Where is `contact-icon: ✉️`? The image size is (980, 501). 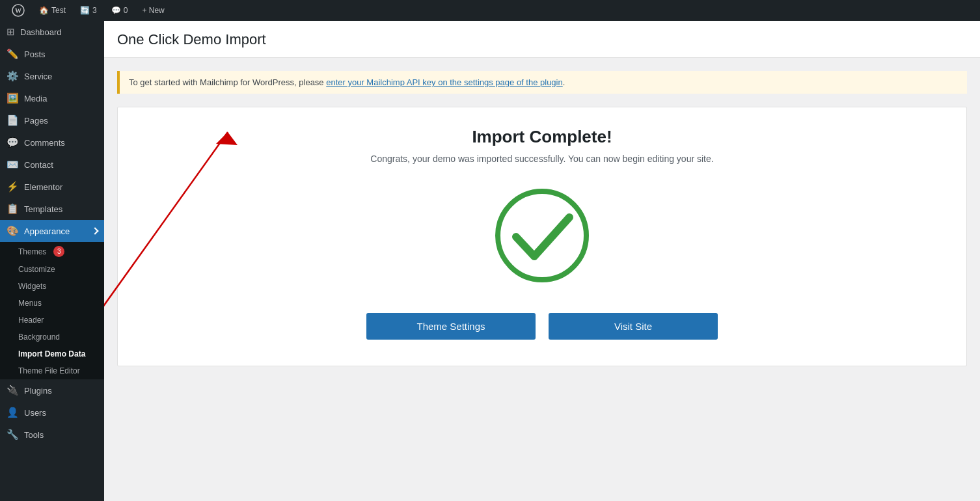 contact-icon: ✉️ is located at coordinates (13, 165).